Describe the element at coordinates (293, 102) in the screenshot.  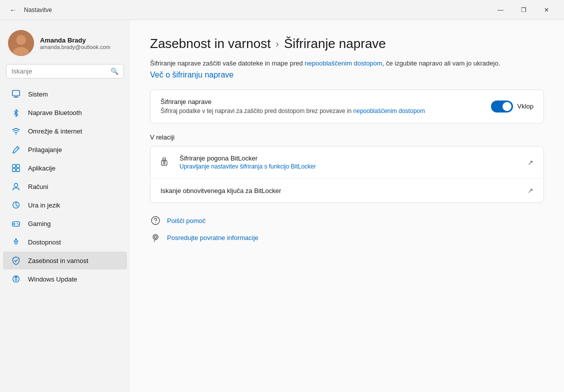
I see `encryption-title: Šifriranje naprave` at that location.